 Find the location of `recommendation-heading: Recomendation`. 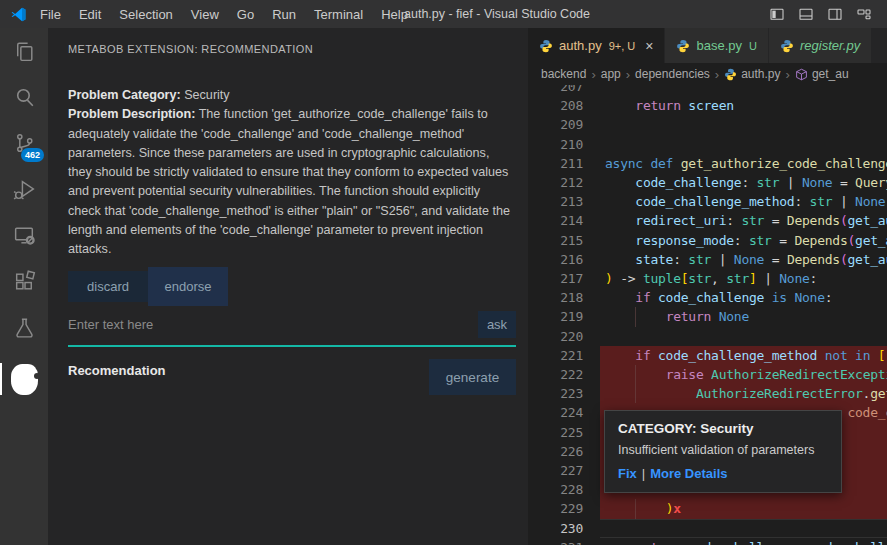

recommendation-heading: Recomendation is located at coordinates (117, 370).